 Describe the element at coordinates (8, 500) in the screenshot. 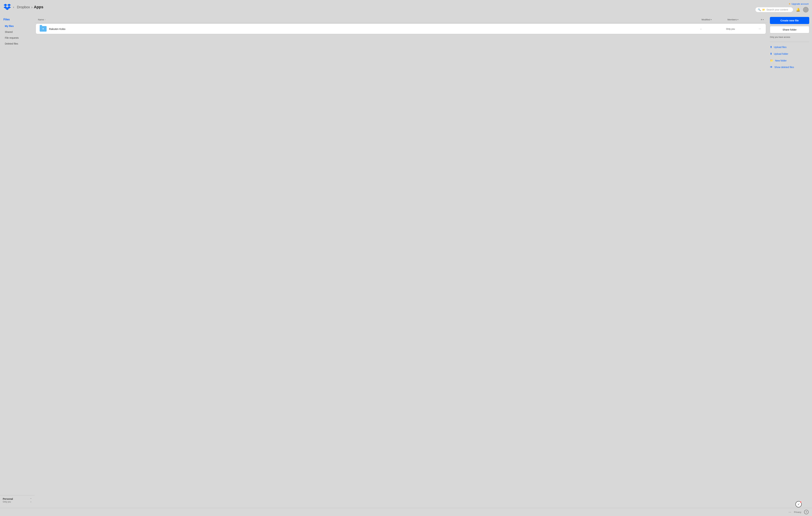

I see `sidebar-personal-info: Personal Only you` at that location.